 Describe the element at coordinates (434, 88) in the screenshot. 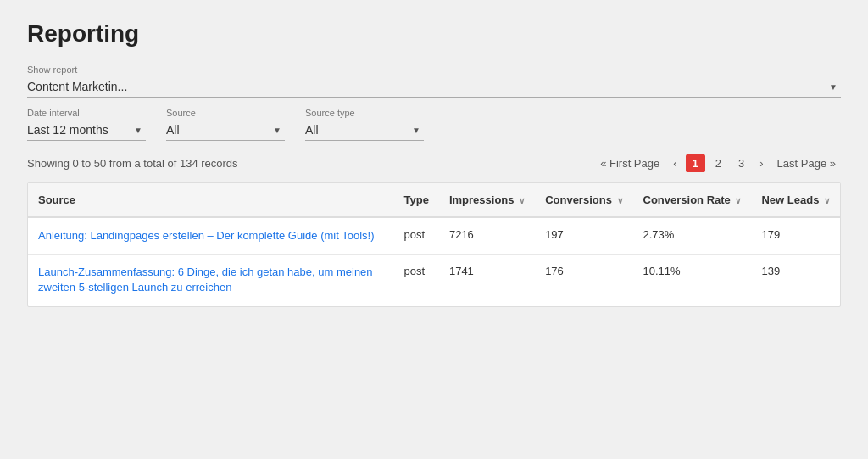

I see `show-report-dropdown: Content Marketin... ▼` at that location.